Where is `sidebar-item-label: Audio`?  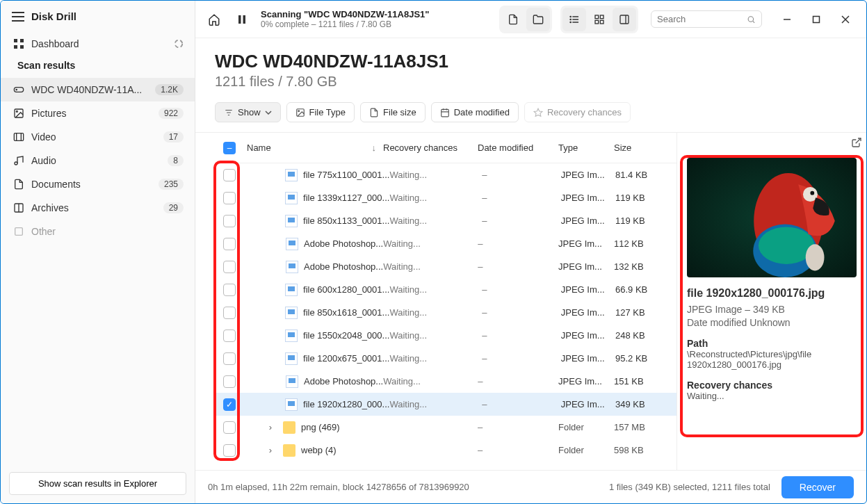 sidebar-item-label: Audio is located at coordinates (44, 161).